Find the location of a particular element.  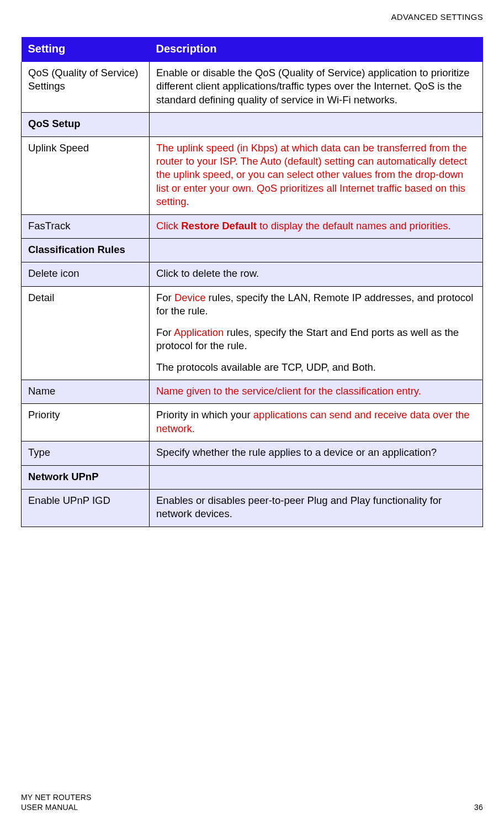

col-header-setting: Setting is located at coordinates (86, 50).